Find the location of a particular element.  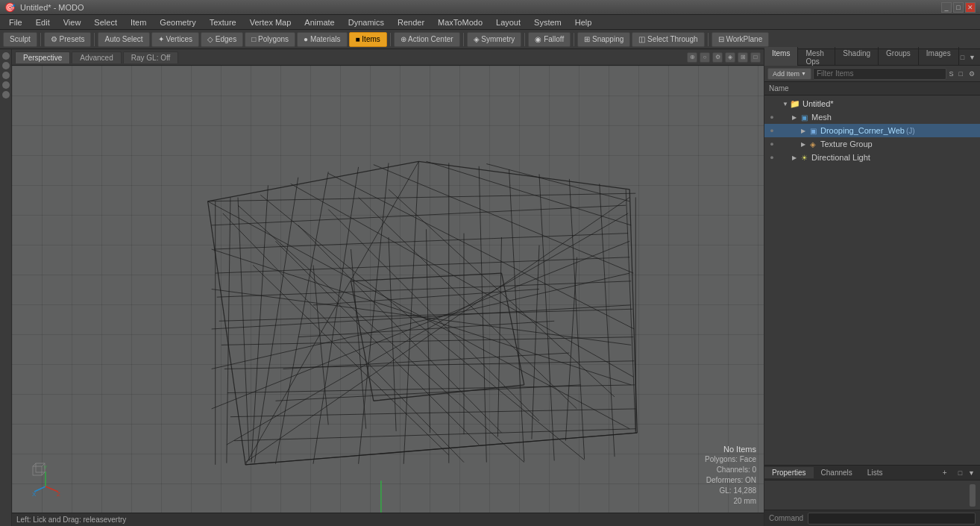

menu-item-dynamics: Dynamics is located at coordinates (366, 22).